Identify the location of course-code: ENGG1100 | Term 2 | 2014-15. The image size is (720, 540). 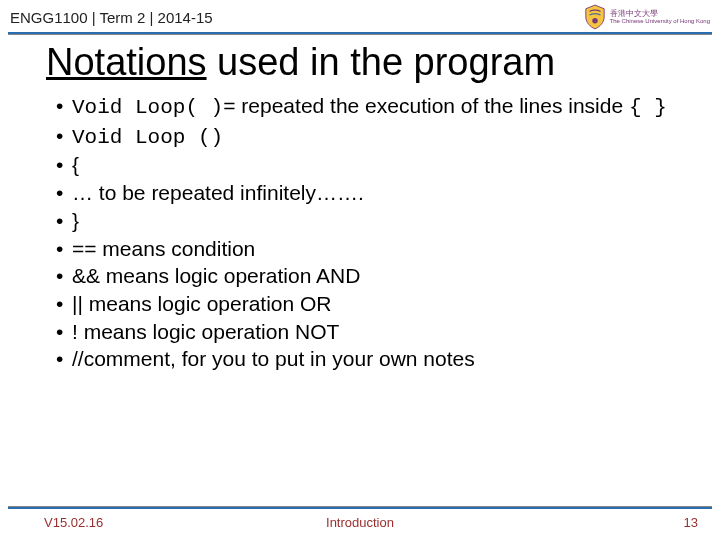
(112, 18).